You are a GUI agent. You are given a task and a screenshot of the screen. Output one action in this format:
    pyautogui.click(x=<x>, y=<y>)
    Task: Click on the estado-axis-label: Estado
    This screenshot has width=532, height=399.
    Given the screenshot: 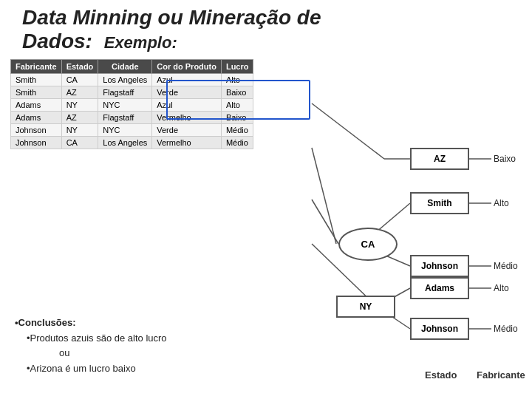 What is the action you would take?
    pyautogui.click(x=440, y=375)
    